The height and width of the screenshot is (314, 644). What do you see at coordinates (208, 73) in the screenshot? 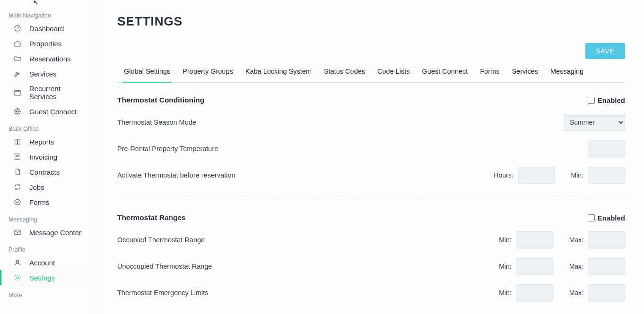
I see `tab-property-groups: Property Groups` at bounding box center [208, 73].